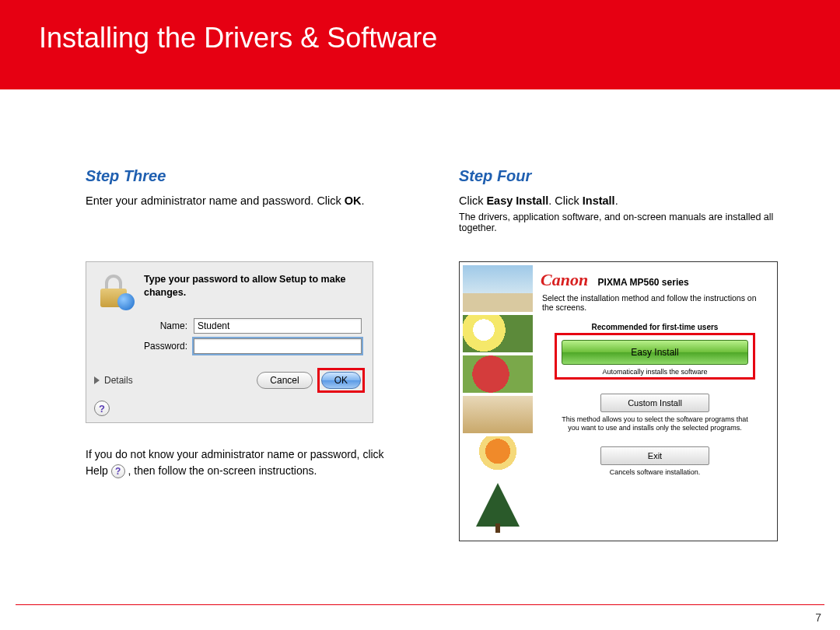 Image resolution: width=840 pixels, height=630 pixels. Describe the element at coordinates (341, 380) in the screenshot. I see `ok-button: OK` at that location.